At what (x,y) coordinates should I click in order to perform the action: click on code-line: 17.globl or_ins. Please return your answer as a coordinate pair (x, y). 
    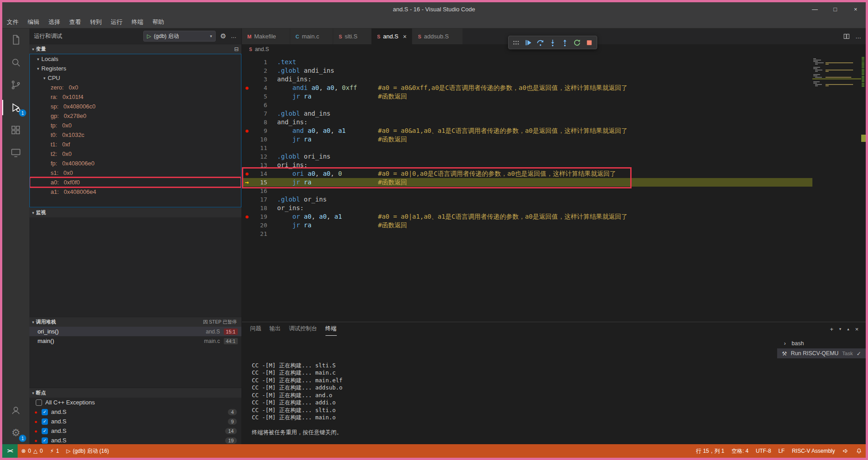
    Looking at the image, I should click on (554, 200).